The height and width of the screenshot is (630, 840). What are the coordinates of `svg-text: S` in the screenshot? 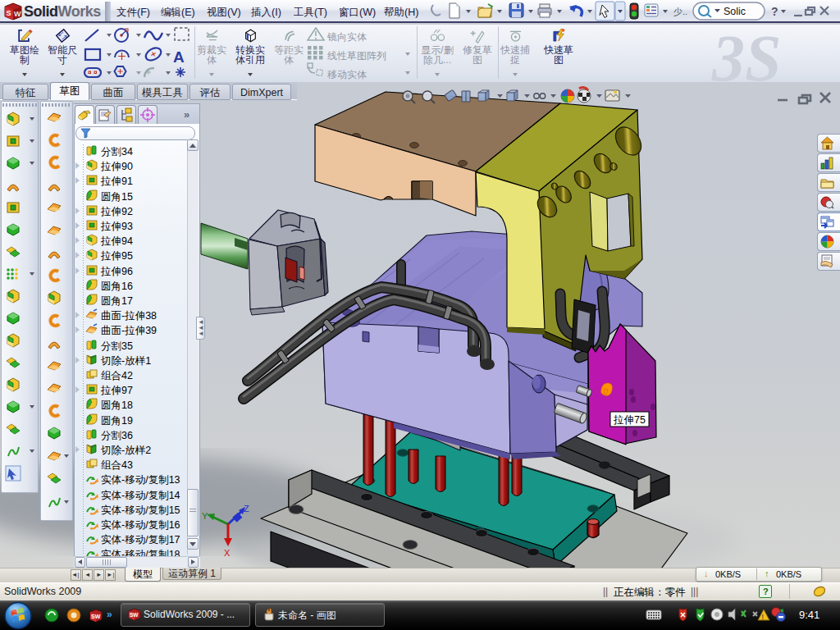 It's located at (9, 13).